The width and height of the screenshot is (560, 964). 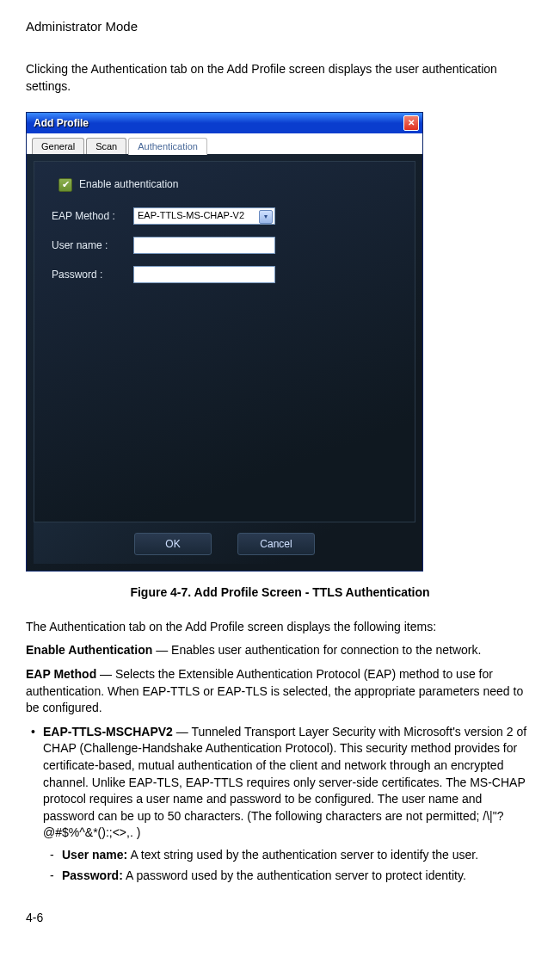 I want to click on check-icon: ✔, so click(x=65, y=184).